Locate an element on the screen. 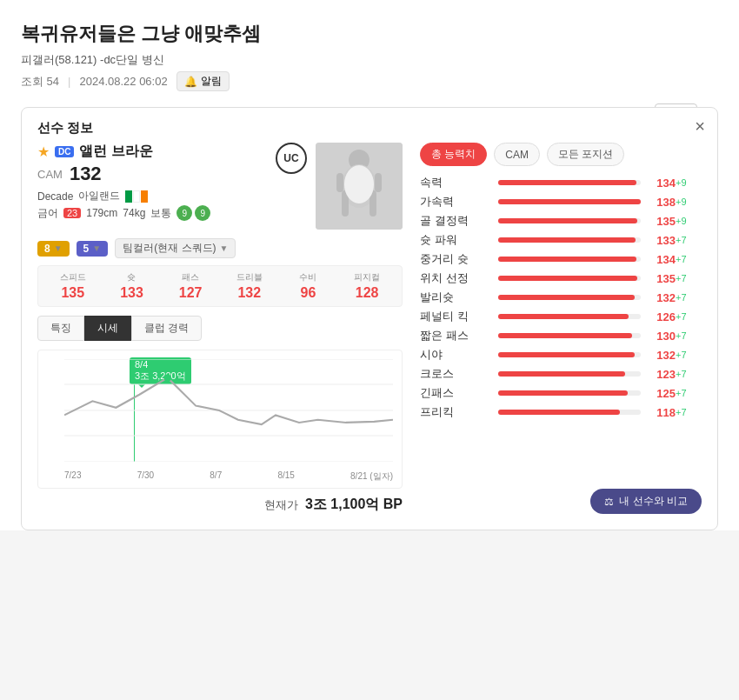 This screenshot has height=700, width=739. ability-row: 크로스 123 +7 is located at coordinates (561, 374).